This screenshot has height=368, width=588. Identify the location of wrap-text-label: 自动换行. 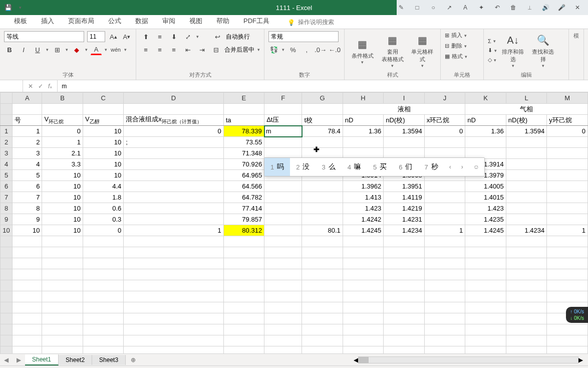
(238, 37).